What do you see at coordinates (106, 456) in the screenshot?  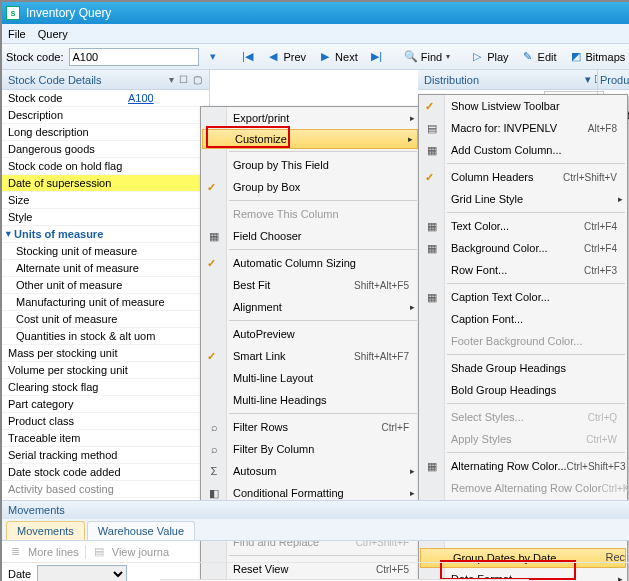 I see `row-serial-tracking: Serial tracking method` at bounding box center [106, 456].